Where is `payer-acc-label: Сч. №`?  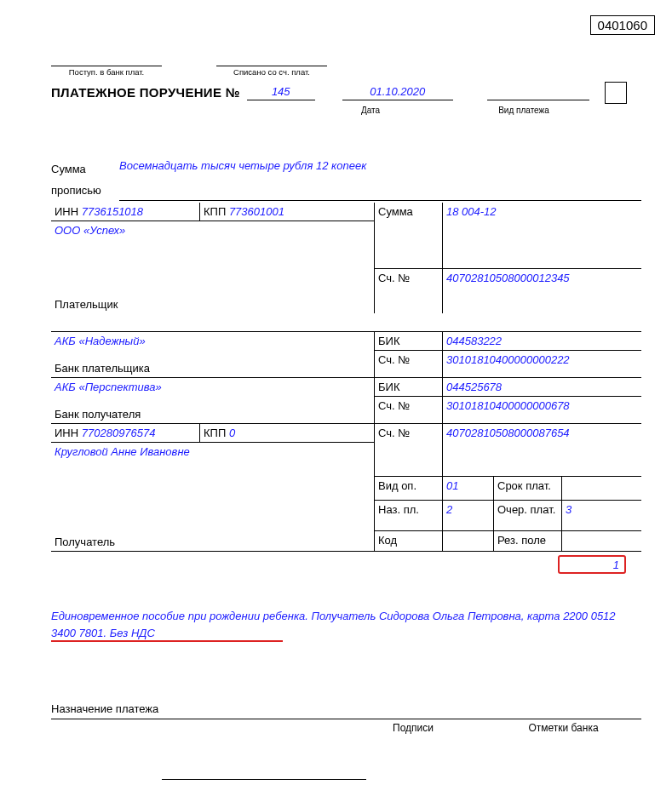 payer-acc-label: Сч. № is located at coordinates (409, 291).